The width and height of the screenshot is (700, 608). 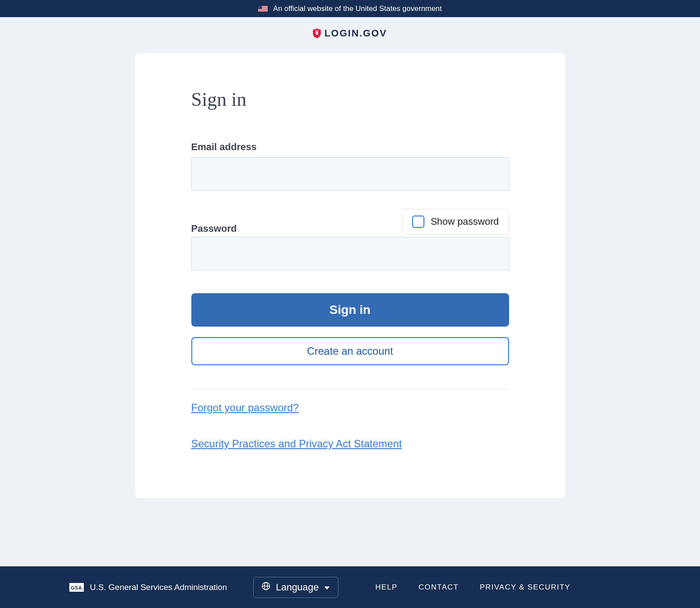 I want to click on forgot-password-link: Forgot your password?, so click(x=245, y=408).